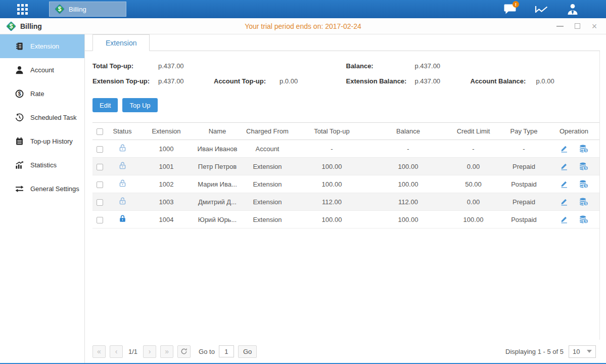  I want to click on last-page-button: », so click(167, 352).